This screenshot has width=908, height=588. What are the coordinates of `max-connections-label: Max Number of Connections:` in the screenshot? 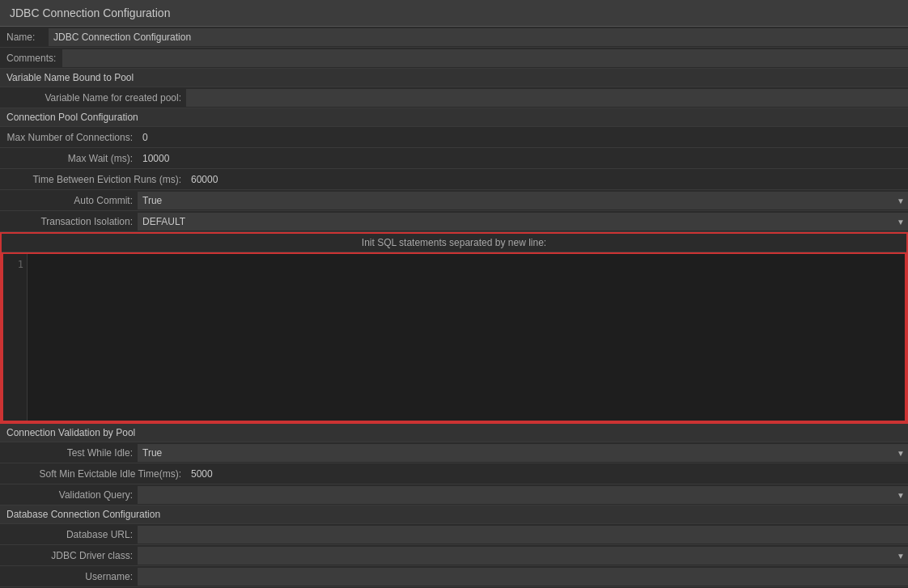 It's located at (69, 137).